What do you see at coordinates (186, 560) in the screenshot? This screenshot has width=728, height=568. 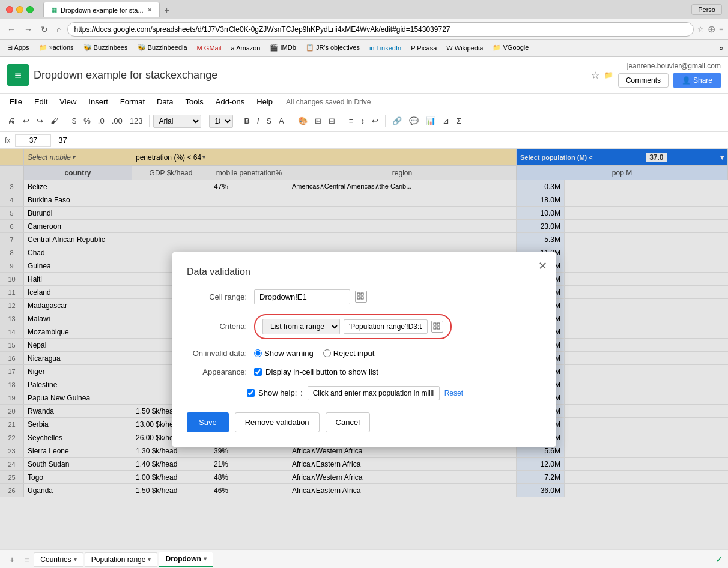 I see `tab-dropdown: Dropdown ▾` at bounding box center [186, 560].